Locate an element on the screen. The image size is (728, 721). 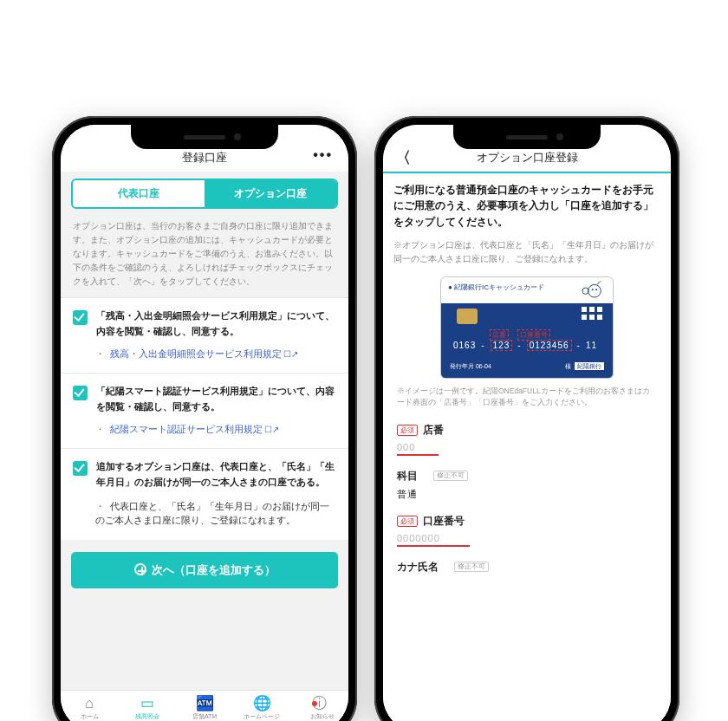
card-caption: ※イメージは一例です。紀陽ONEdaFULLカードをご利用のお客さまはカード券面… is located at coordinates (527, 401).